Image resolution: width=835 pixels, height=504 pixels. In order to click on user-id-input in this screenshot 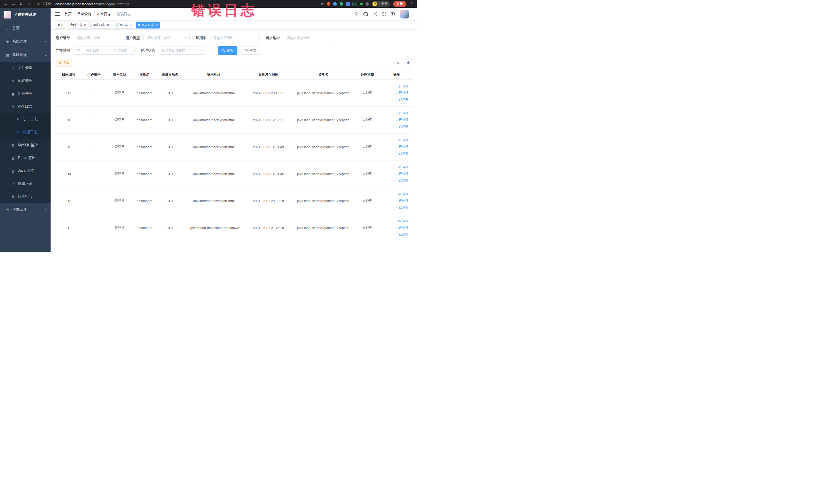, I will do `click(96, 38)`.